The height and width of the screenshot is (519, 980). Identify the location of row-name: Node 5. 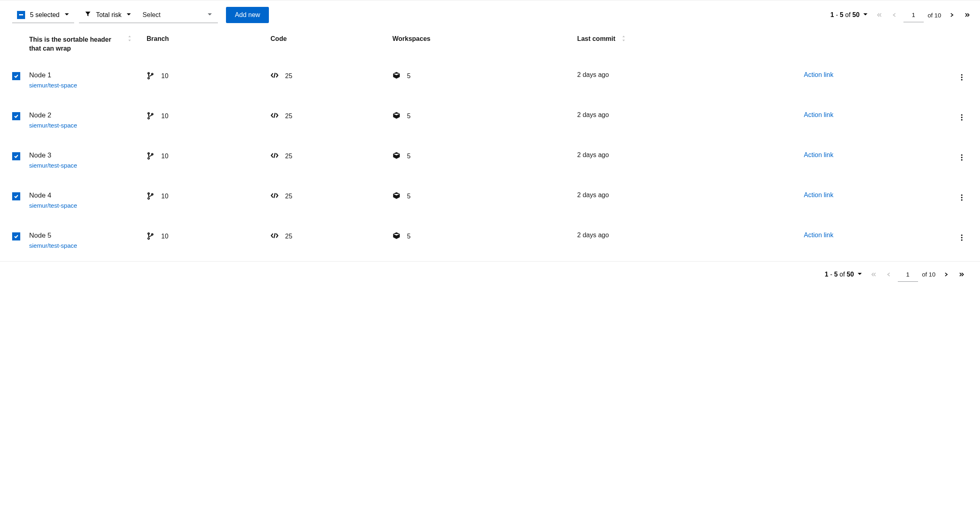
(83, 236).